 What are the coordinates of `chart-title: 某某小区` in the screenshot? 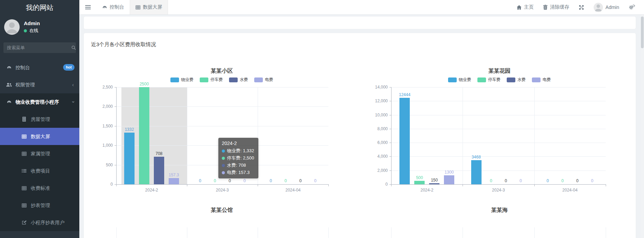 It's located at (222, 71).